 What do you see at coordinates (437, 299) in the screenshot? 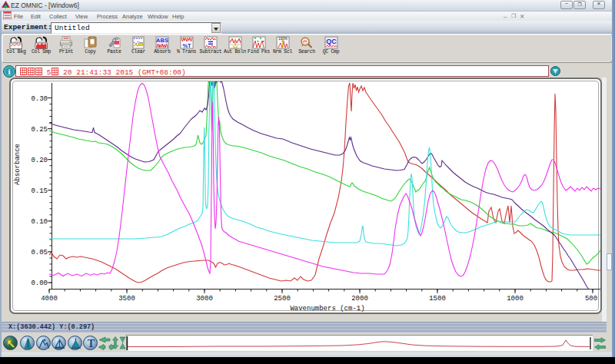
I see `svg-text: 1500` at bounding box center [437, 299].